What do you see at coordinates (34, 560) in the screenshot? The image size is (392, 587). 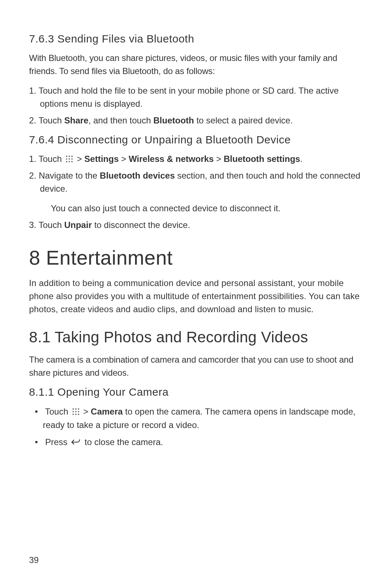 I see `page-number: 39` at bounding box center [34, 560].